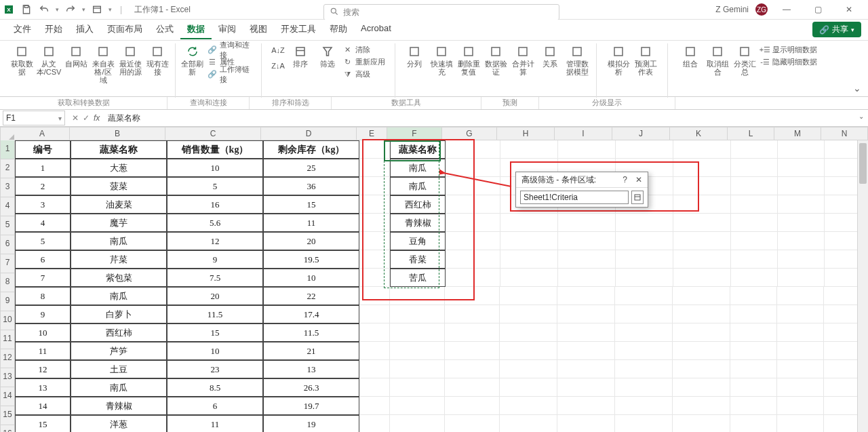 The width and height of the screenshot is (868, 432). What do you see at coordinates (586, 406) in the screenshot?
I see `cell-I15` at bounding box center [586, 406].